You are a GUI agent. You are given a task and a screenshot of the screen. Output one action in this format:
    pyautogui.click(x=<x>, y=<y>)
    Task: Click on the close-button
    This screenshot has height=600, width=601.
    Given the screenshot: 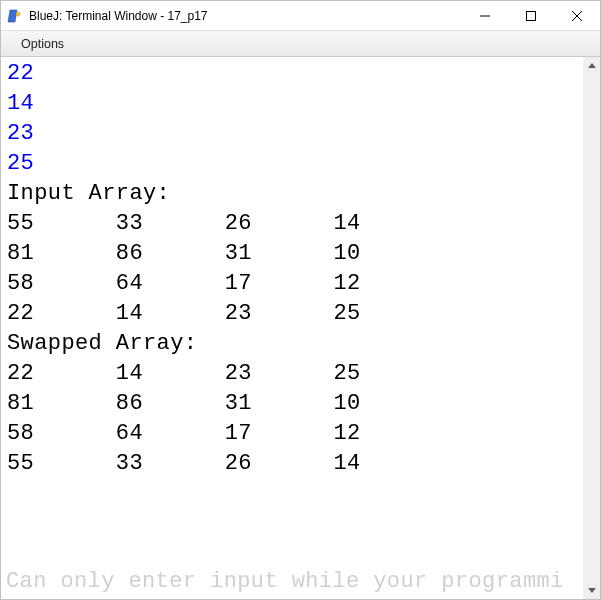 What is the action you would take?
    pyautogui.click(x=577, y=16)
    